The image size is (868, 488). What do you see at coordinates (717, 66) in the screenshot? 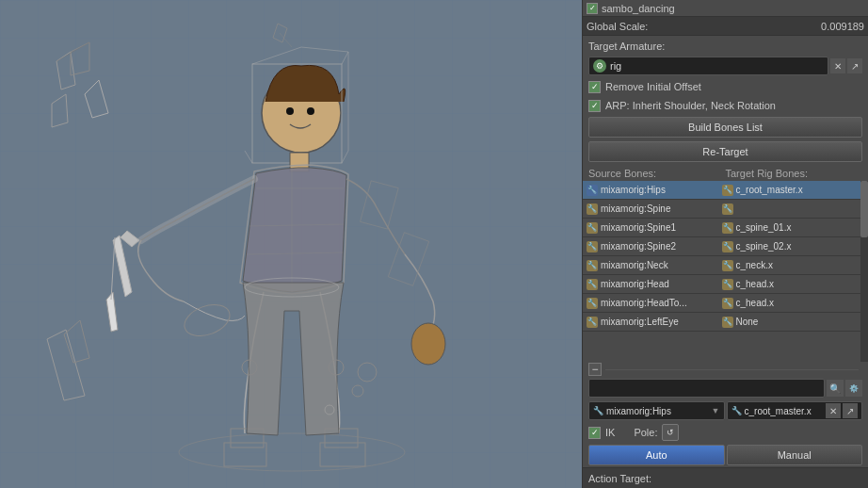
I see `rig-value: rig` at bounding box center [717, 66].